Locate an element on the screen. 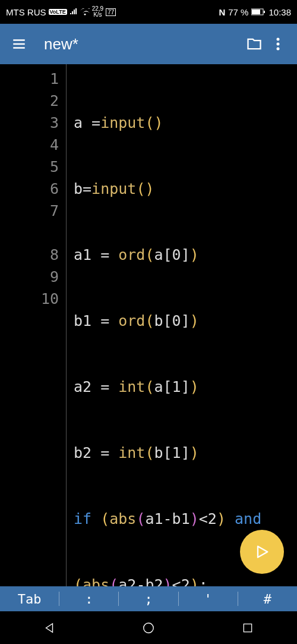 This screenshot has height=644, width=297. colon-key: : is located at coordinates (89, 599).